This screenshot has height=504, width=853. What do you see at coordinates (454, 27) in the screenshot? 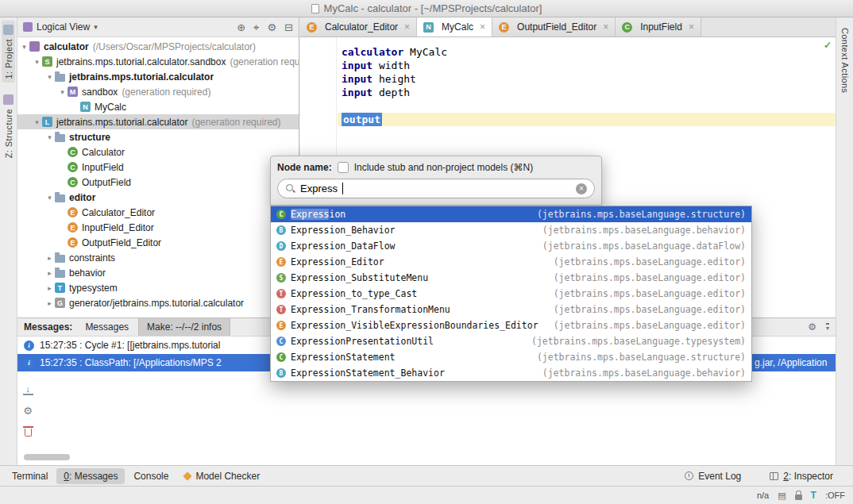
I see `editor-tab-mycalc: NMyCalc×` at bounding box center [454, 27].